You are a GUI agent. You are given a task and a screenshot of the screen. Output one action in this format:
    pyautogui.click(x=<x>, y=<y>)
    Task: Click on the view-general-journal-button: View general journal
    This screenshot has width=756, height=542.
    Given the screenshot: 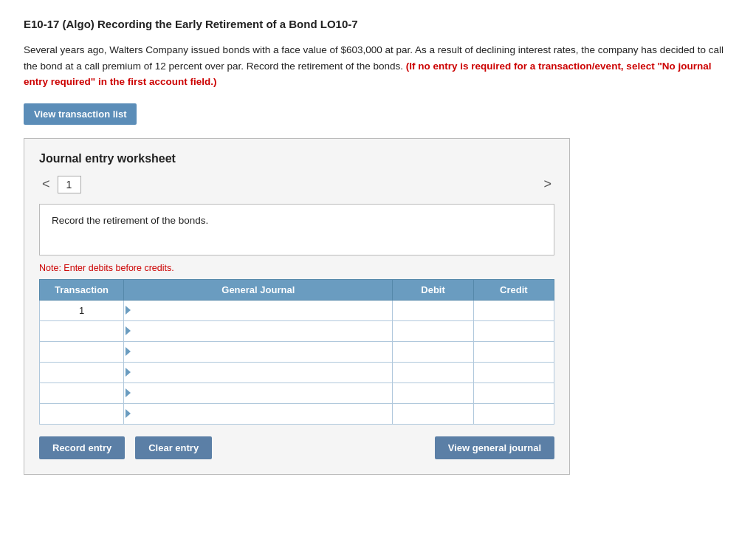 What is the action you would take?
    pyautogui.click(x=495, y=447)
    